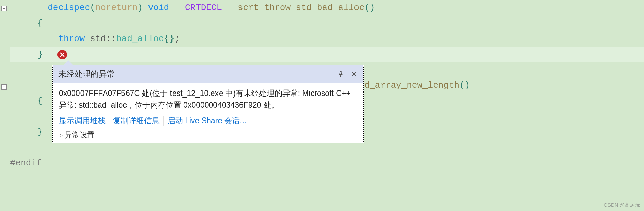  Describe the element at coordinates (622, 205) in the screenshot. I see `watermark: CSDN @高居沅` at that location.